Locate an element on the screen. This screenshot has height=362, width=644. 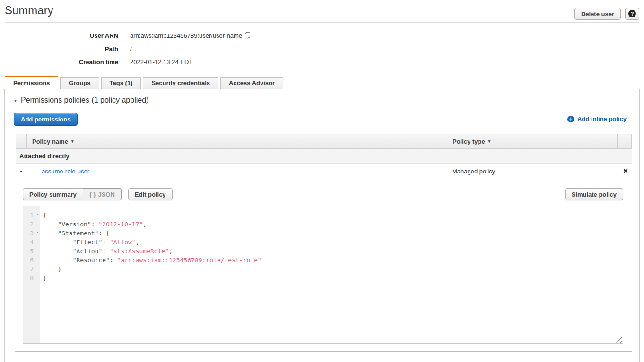
policy-summary-button: Policy summary is located at coordinates (53, 194).